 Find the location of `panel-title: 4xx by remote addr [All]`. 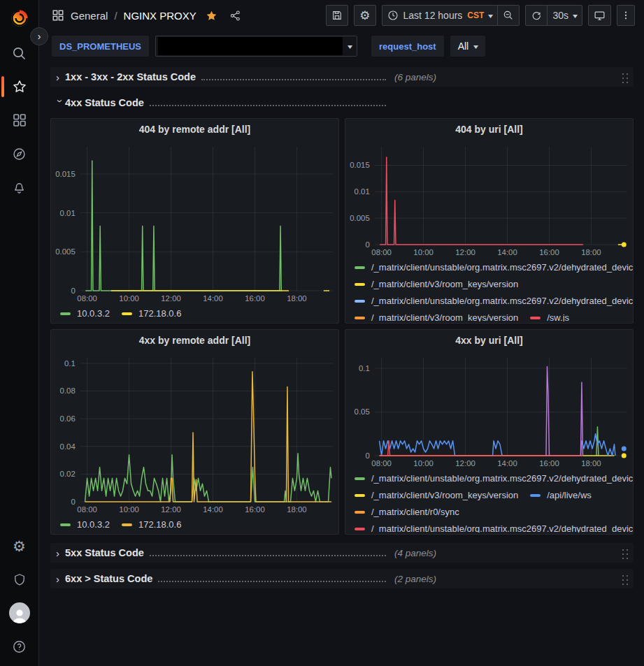

panel-title: 4xx by remote addr [All] is located at coordinates (194, 340).